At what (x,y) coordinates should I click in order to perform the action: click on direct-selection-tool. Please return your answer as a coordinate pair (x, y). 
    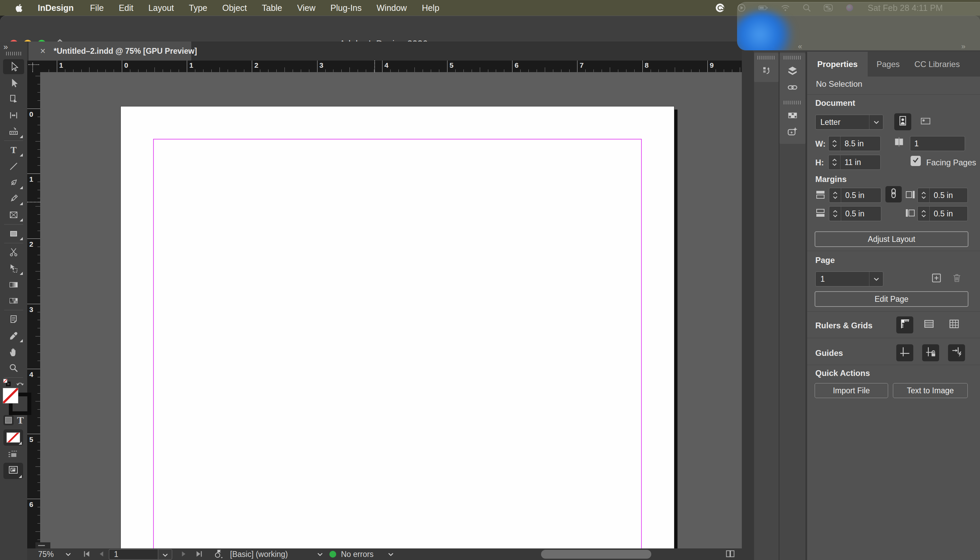
    Looking at the image, I should click on (14, 83).